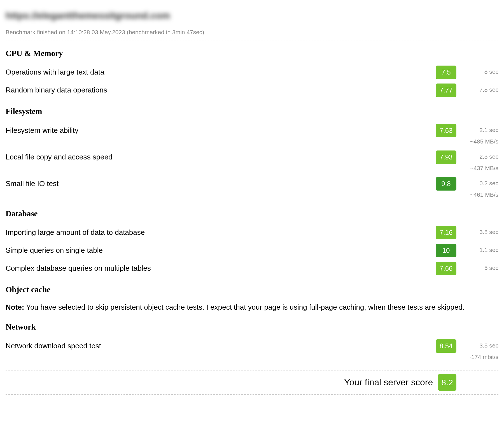  I want to click on test-detail: 7.8 sec, so click(477, 89).